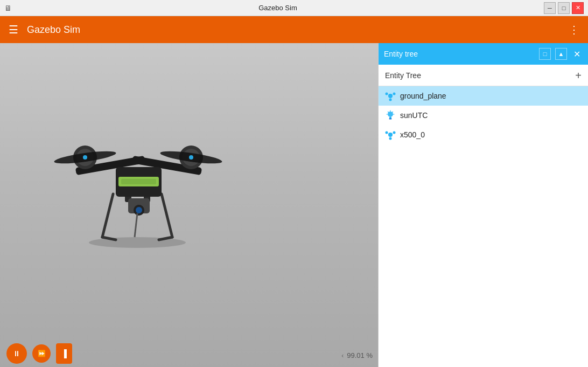 Image resolution: width=588 pixels, height=367 pixels. I want to click on pause-button: ⏸, so click(17, 354).